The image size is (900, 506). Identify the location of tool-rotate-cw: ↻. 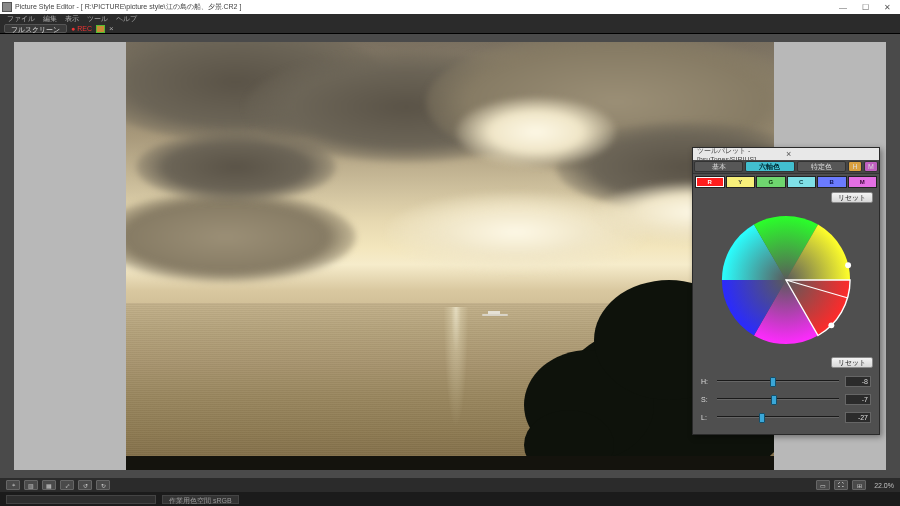
(103, 485).